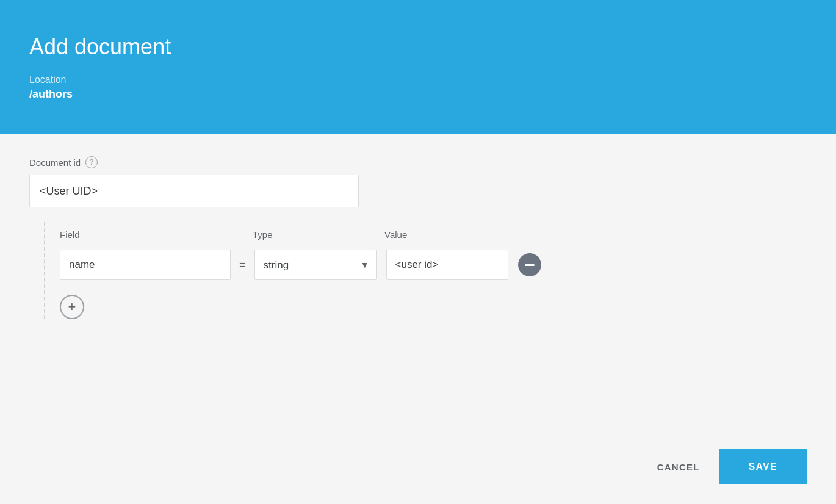 The width and height of the screenshot is (836, 504). I want to click on table-row: = string number boolean map array null t…, so click(426, 265).